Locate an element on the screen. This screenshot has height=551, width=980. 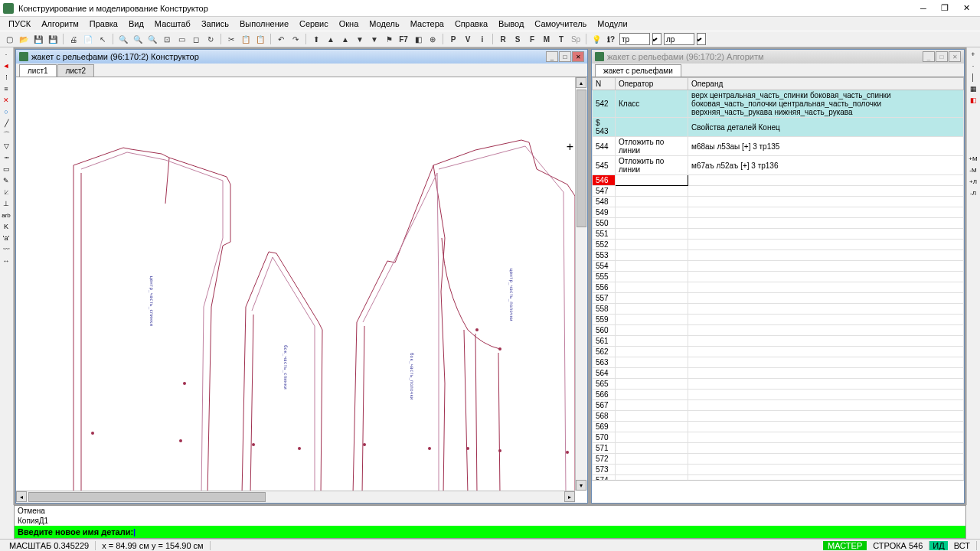
menu-окна: Окна is located at coordinates (349, 24).